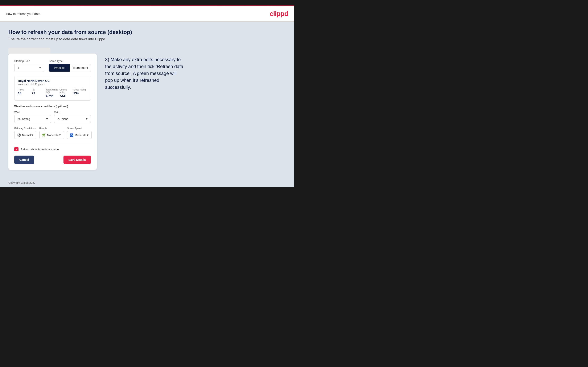  What do you see at coordinates (52, 84) in the screenshot?
I see `course-location: Westward Ho!, England` at bounding box center [52, 84].